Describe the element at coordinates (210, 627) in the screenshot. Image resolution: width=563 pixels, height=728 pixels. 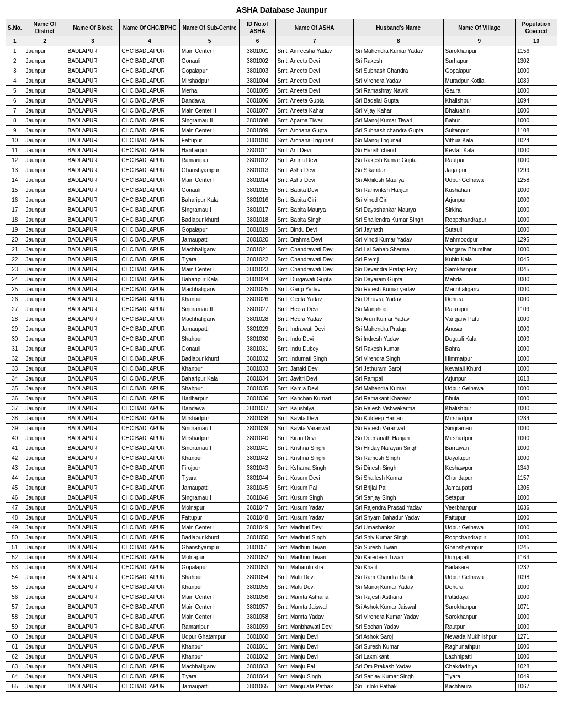
I see `table-cell: Ramanipur` at that location.